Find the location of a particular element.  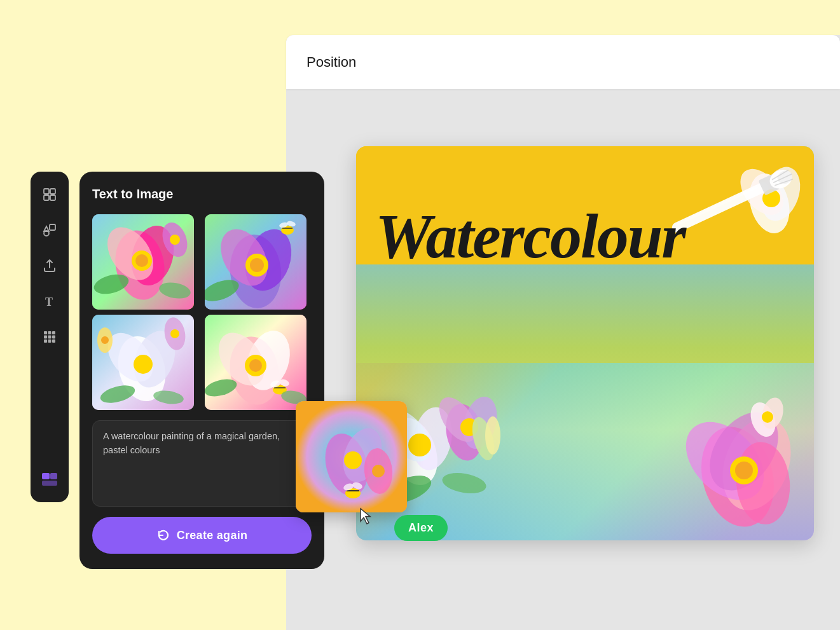

image-ai-icon is located at coordinates (50, 479).